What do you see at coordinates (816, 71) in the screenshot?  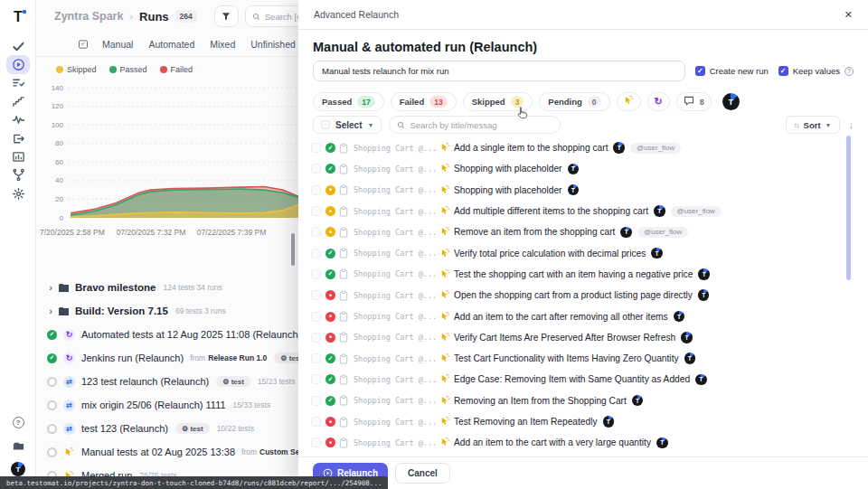 I see `keep-values-option: ✓ Keep values ?` at bounding box center [816, 71].